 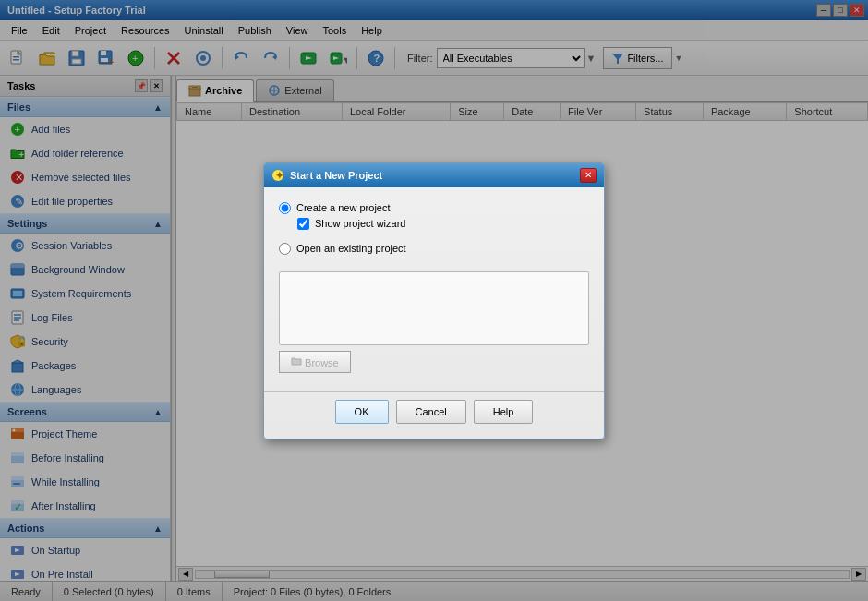 What do you see at coordinates (351, 248) in the screenshot?
I see `open-existing-label: Open an existing project` at bounding box center [351, 248].